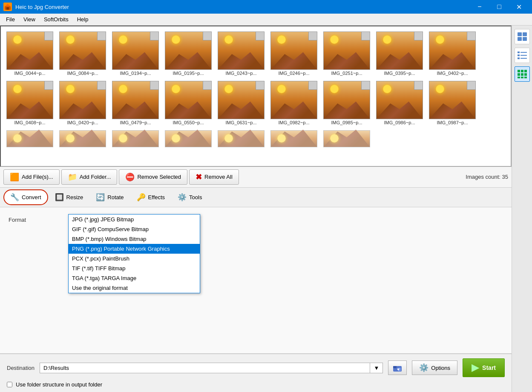 The width and height of the screenshot is (532, 392). I want to click on tab-rotate-label: Rotate, so click(115, 197).